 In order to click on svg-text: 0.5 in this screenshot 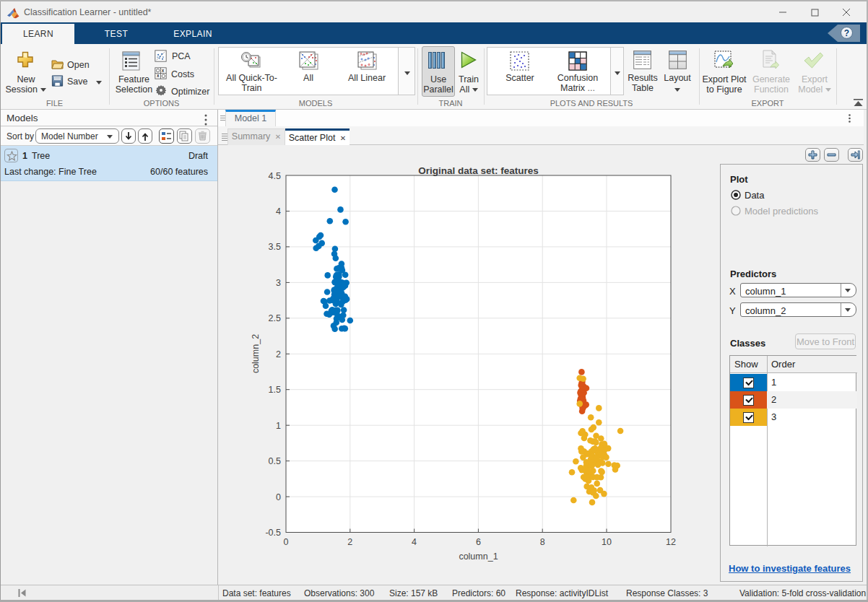, I will do `click(274, 461)`.